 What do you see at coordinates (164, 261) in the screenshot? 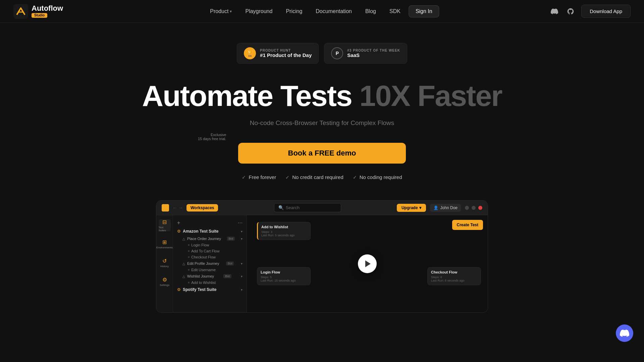
I see `history-icon: ↺` at bounding box center [164, 261].